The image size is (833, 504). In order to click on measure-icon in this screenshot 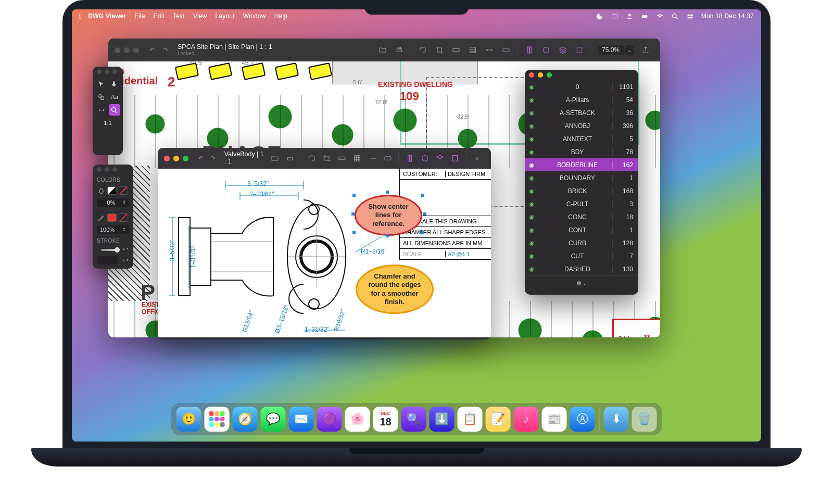, I will do `click(489, 50)`.